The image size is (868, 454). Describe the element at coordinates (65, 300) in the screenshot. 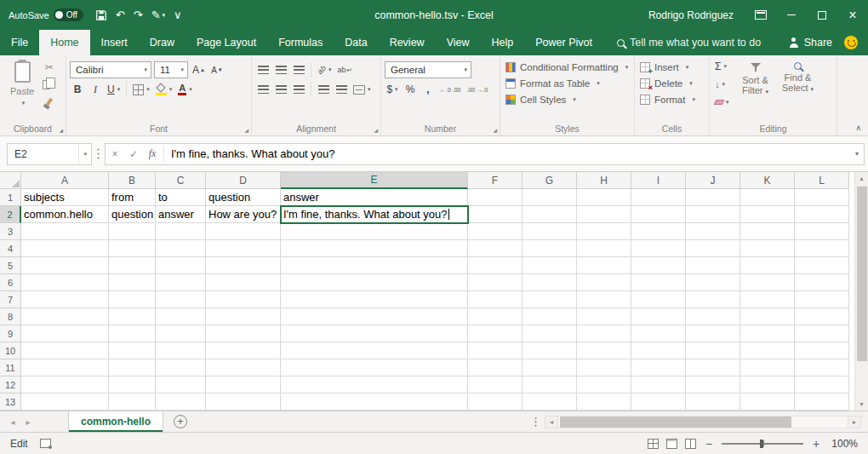

I see `cell-A7` at that location.